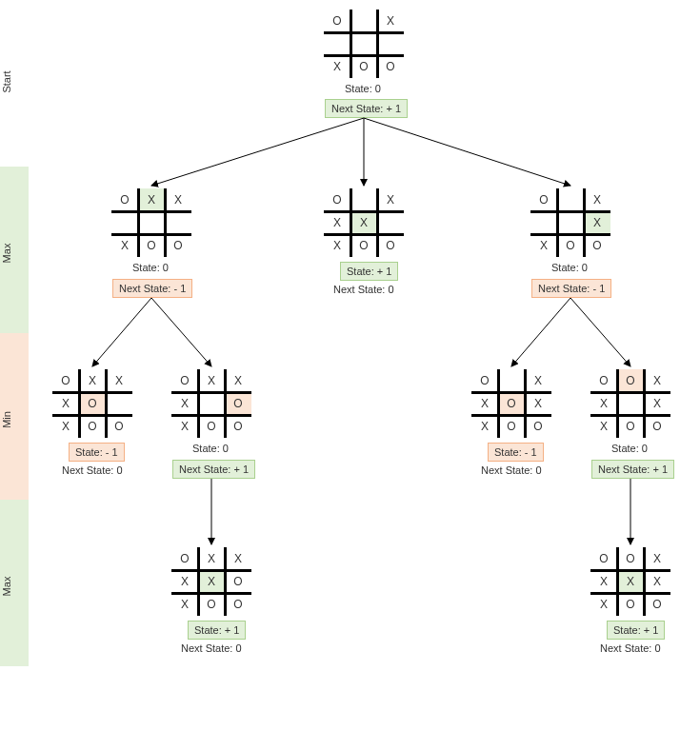 The height and width of the screenshot is (730, 700). Describe the element at coordinates (630, 404) in the screenshot. I see `board-min-c2: OOXXXXOO` at that location.